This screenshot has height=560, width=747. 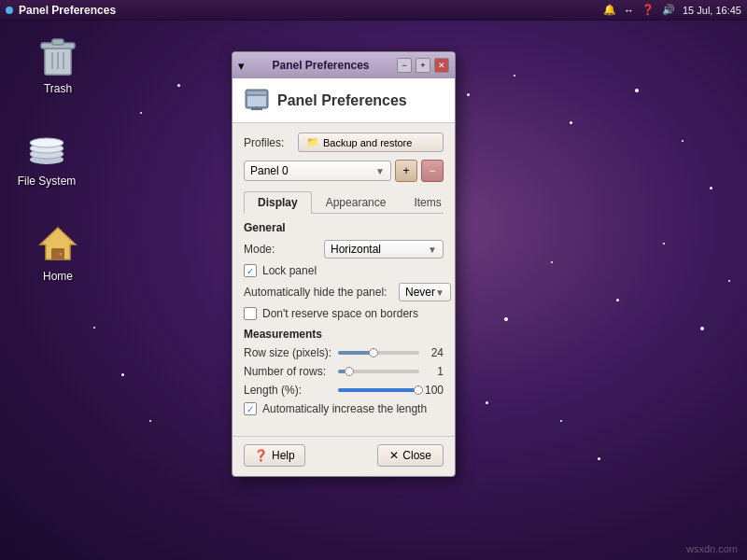 I want to click on tabs: Display Appearance Items, so click(x=344, y=203).